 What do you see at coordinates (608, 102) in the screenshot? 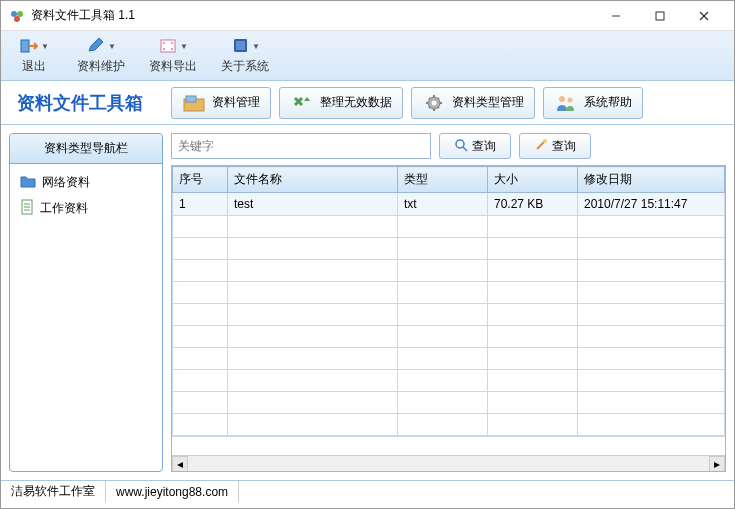
I see `help-label: 系统帮助` at bounding box center [608, 102].